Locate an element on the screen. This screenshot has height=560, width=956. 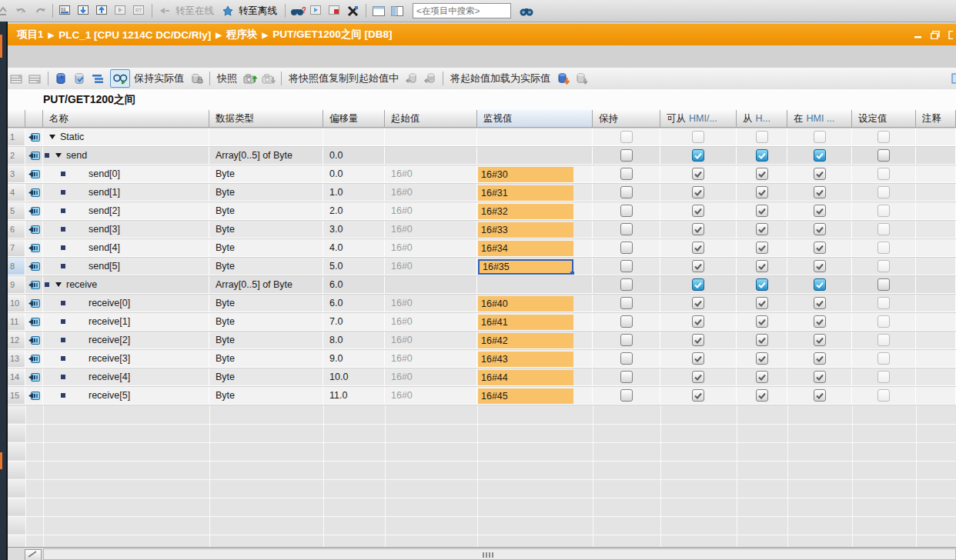
monitor-value-cell: 16#41 is located at coordinates (526, 322).